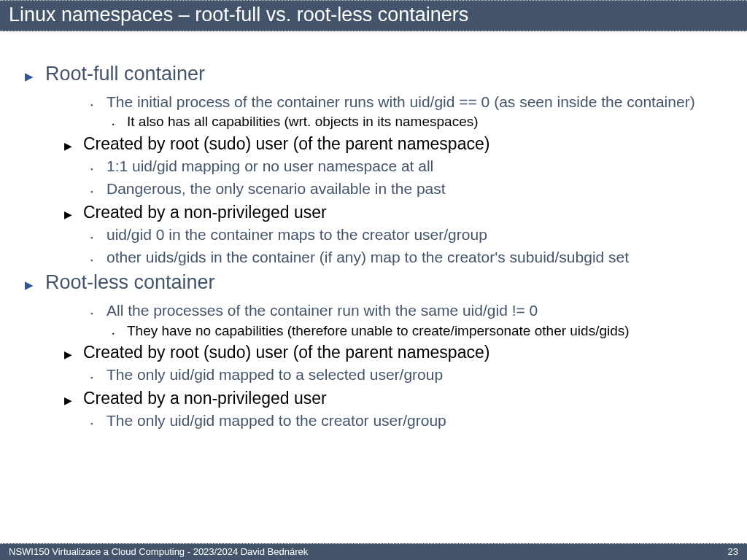  I want to click on bullet-item: ▪ It also has all capabilities (wrt. obj…, so click(415, 122).